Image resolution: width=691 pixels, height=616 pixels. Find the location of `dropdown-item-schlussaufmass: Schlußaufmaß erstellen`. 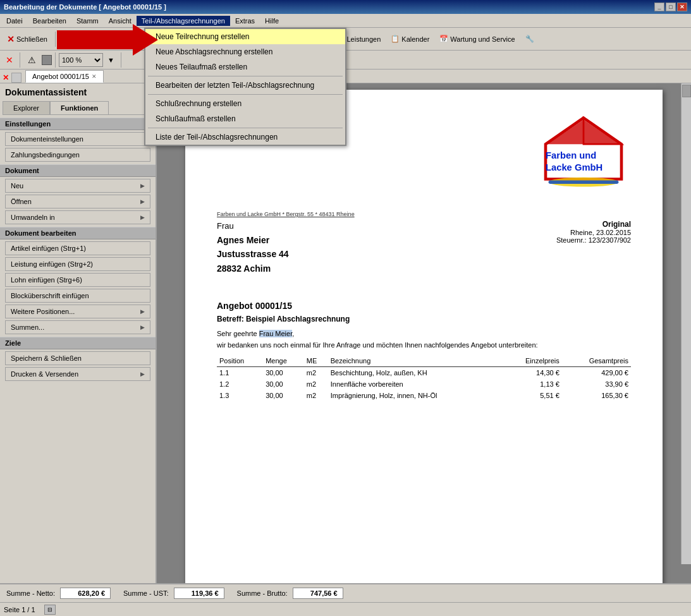

dropdown-item-schlussaufmass: Schlußaufmaß erstellen is located at coordinates (245, 119).